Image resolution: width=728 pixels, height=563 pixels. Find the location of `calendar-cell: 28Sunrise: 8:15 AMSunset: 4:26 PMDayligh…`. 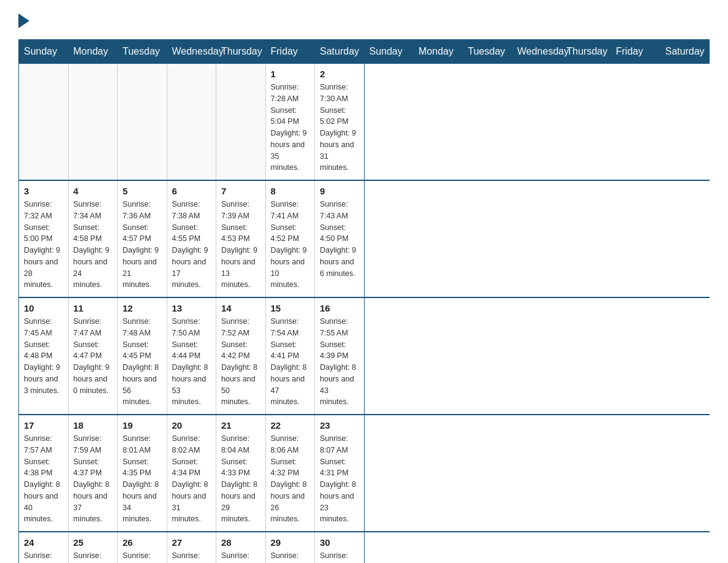

calendar-cell: 28Sunrise: 8:15 AMSunset: 4:26 PMDayligh… is located at coordinates (241, 547).